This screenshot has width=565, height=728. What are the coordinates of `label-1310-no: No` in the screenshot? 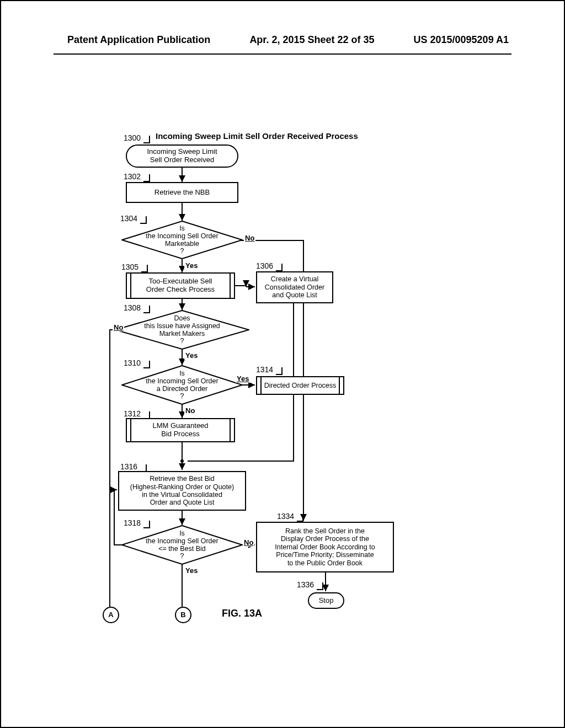 It's located at (190, 410).